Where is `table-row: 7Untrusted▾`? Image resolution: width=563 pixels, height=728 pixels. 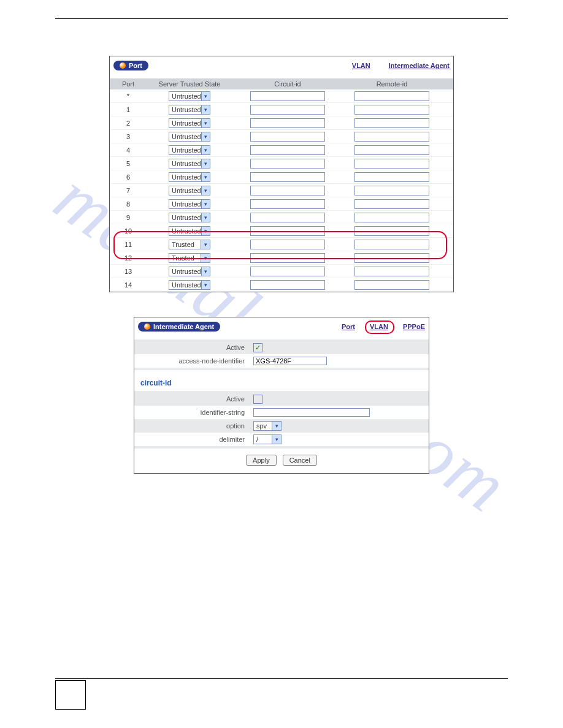 table-row: 7Untrusted▾ is located at coordinates (282, 191).